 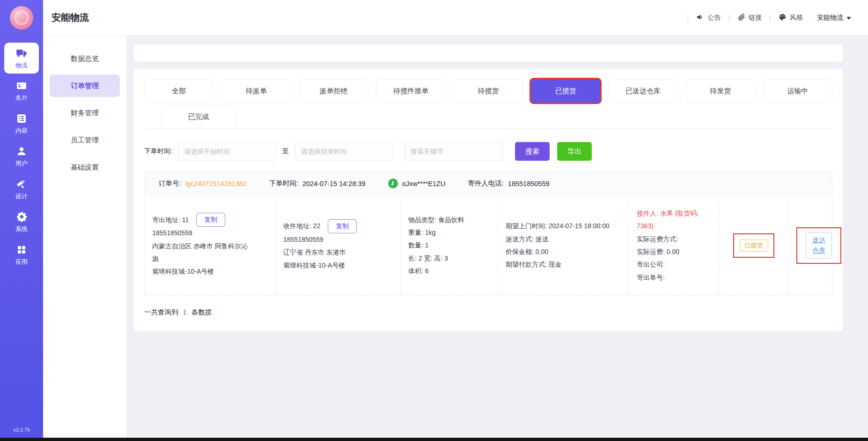 What do you see at coordinates (22, 53) in the screenshot?
I see `truck-icon` at bounding box center [22, 53].